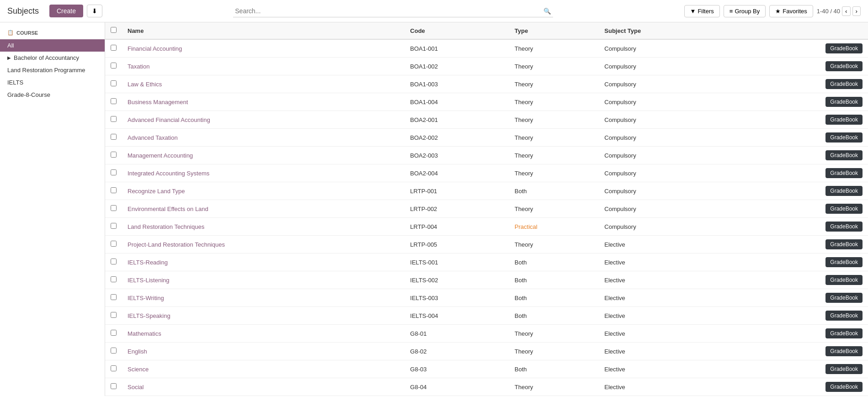 This screenshot has height=417, width=868. Describe the element at coordinates (52, 46) in the screenshot. I see `sidebar-item-all: All` at that location.